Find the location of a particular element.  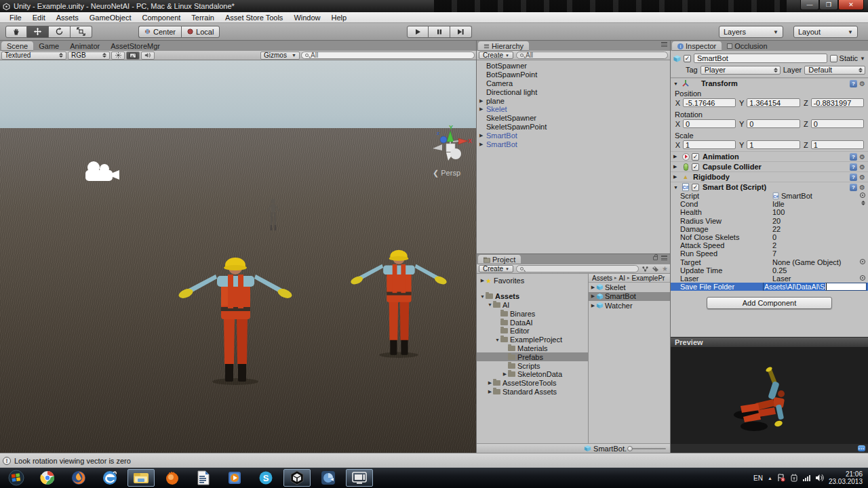

transform-rotation-x-field: 0 is located at coordinates (709, 123).